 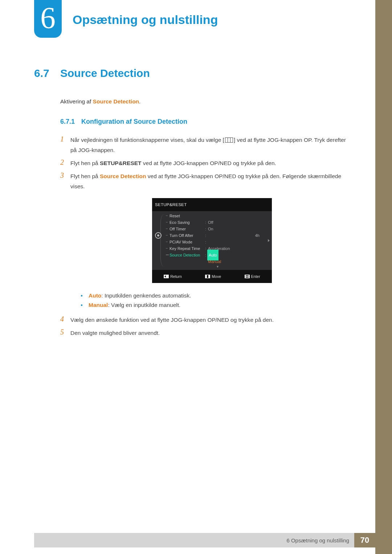 What do you see at coordinates (98, 305) in the screenshot?
I see `bullet-term: Manual` at bounding box center [98, 305].